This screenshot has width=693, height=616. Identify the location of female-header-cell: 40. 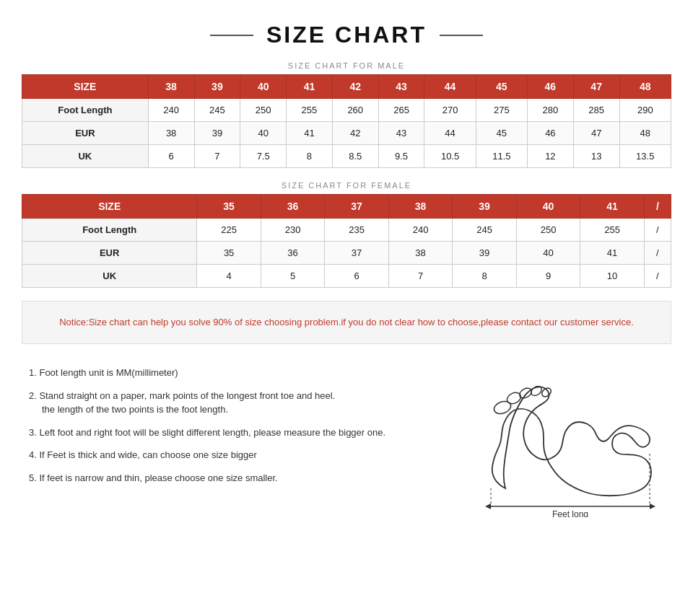
(548, 206).